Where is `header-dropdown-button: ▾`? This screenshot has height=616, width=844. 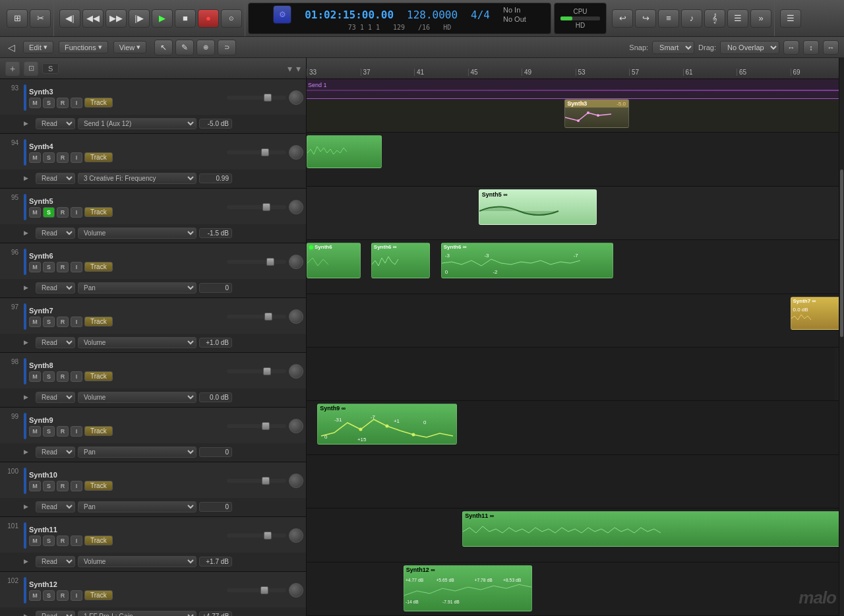
header-dropdown-button: ▾ is located at coordinates (298, 69).